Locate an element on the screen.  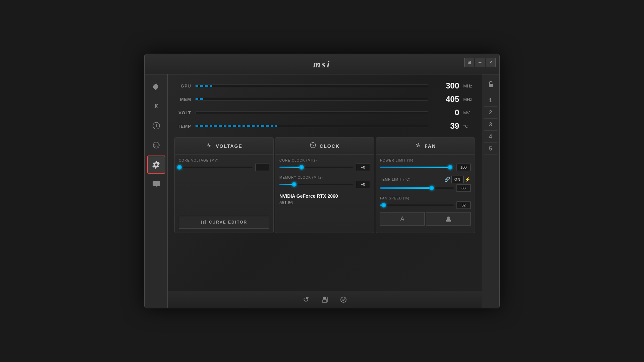
memory-clock-track is located at coordinates (316, 184).